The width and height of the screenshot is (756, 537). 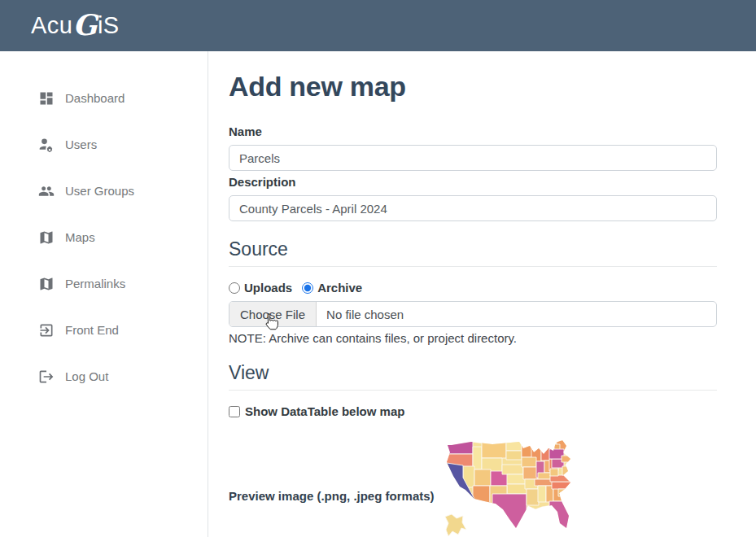 What do you see at coordinates (325, 412) in the screenshot?
I see `show-datatable-label: Show DataTable below map` at bounding box center [325, 412].